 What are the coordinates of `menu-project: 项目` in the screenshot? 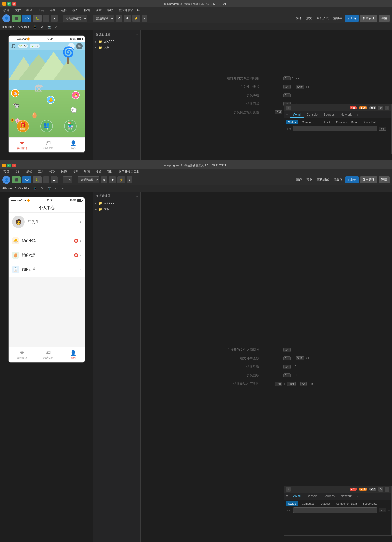 It's located at (6, 10).